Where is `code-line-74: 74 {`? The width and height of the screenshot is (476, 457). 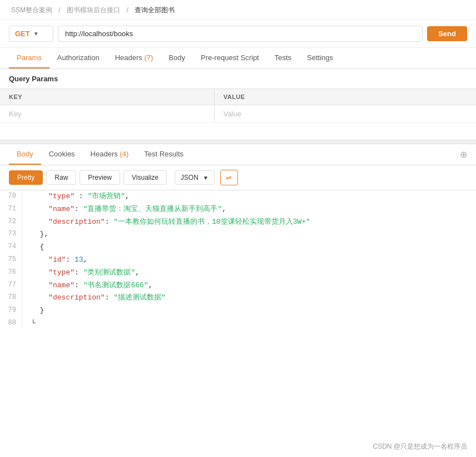
code-line-74: 74 { is located at coordinates (238, 247).